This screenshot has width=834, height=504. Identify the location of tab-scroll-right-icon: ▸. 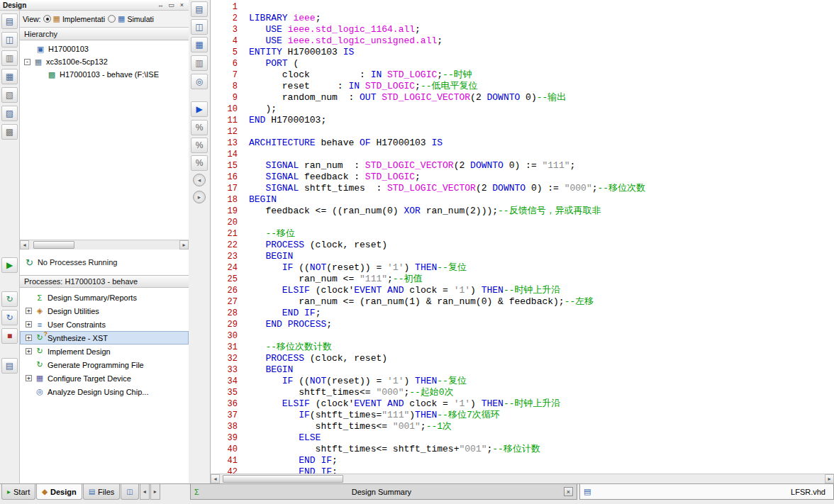
(155, 492).